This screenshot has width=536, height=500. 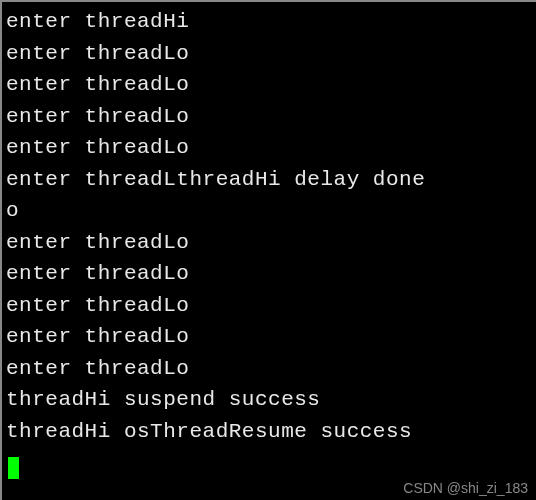 What do you see at coordinates (269, 400) in the screenshot?
I see `output-line: threadHi suspend success` at bounding box center [269, 400].